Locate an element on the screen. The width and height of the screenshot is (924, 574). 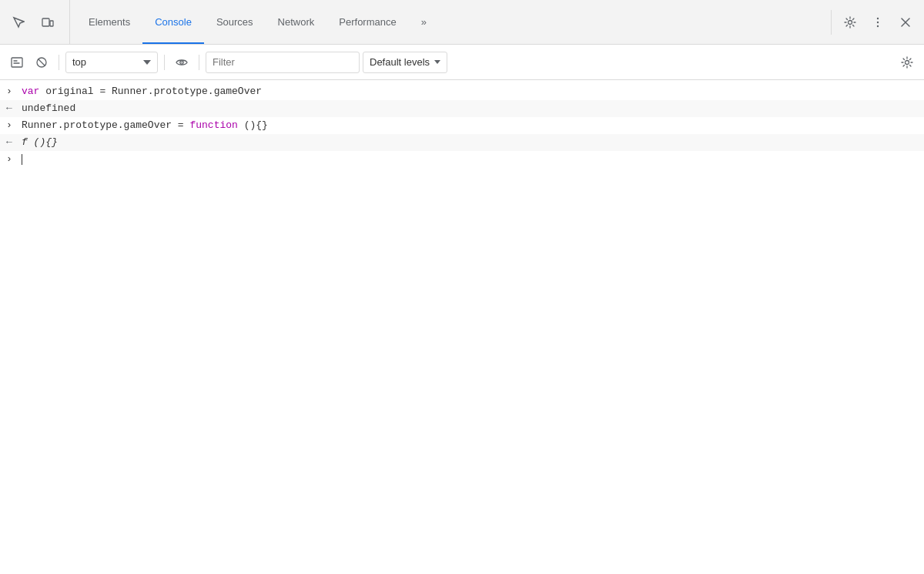
tab-network: Network is located at coordinates (296, 22).